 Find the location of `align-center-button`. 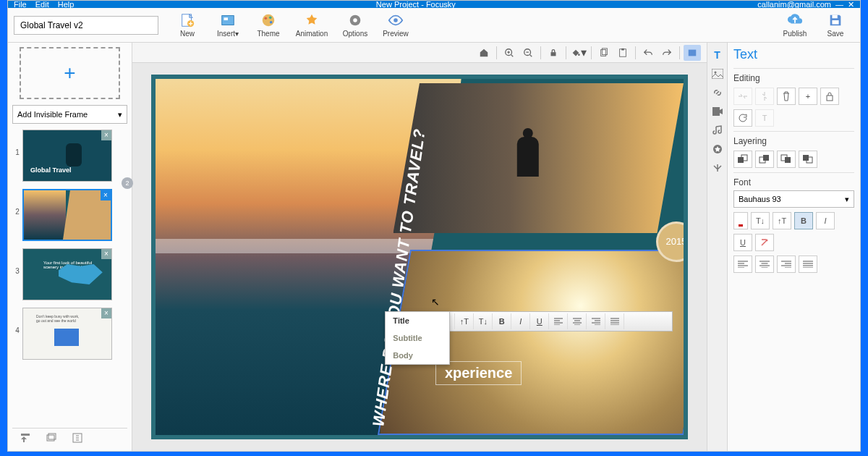

align-center-button is located at coordinates (765, 264).